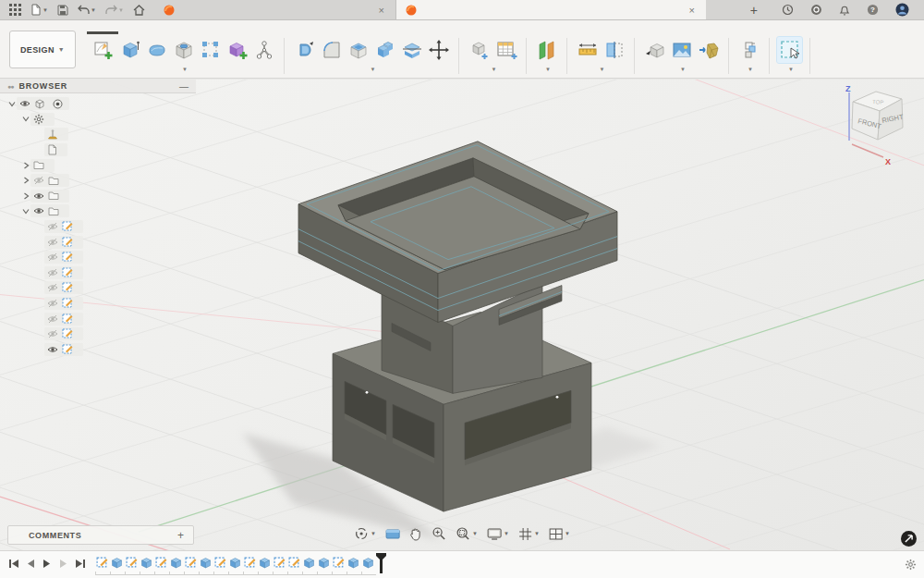  I want to click on file-button: ▼, so click(39, 9).